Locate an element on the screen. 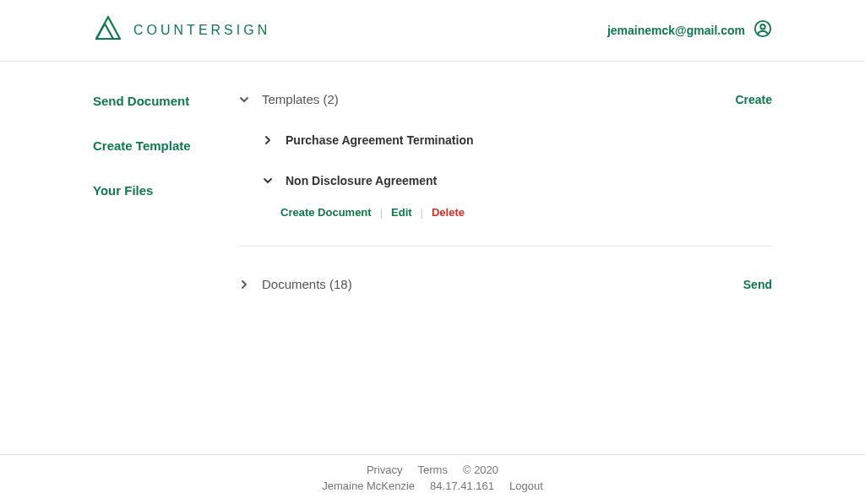 The height and width of the screenshot is (504, 865). templates-toggle: Templates (2) is located at coordinates (289, 100).